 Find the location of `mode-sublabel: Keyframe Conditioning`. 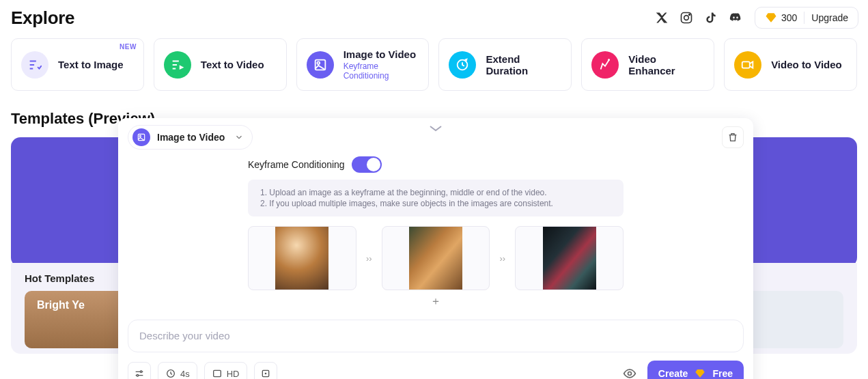

mode-sublabel: Keyframe Conditioning is located at coordinates (381, 71).